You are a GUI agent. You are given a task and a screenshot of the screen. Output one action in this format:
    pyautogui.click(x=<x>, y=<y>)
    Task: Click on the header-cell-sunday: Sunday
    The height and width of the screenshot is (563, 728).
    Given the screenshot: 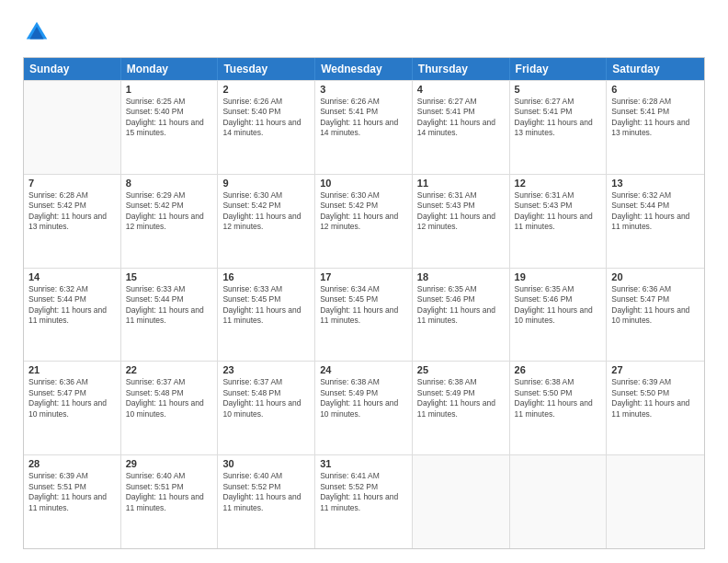 What is the action you would take?
    pyautogui.click(x=73, y=69)
    